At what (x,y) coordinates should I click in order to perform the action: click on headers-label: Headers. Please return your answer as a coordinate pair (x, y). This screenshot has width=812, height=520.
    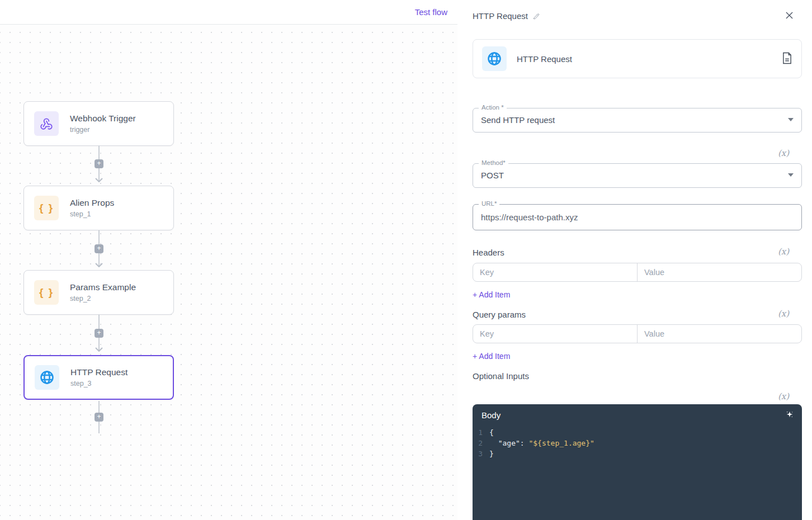
    Looking at the image, I should click on (489, 253).